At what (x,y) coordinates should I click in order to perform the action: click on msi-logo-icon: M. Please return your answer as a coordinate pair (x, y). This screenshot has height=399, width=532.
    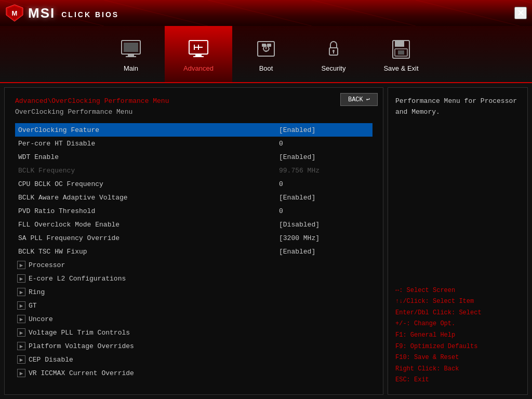
    Looking at the image, I should click on (15, 13).